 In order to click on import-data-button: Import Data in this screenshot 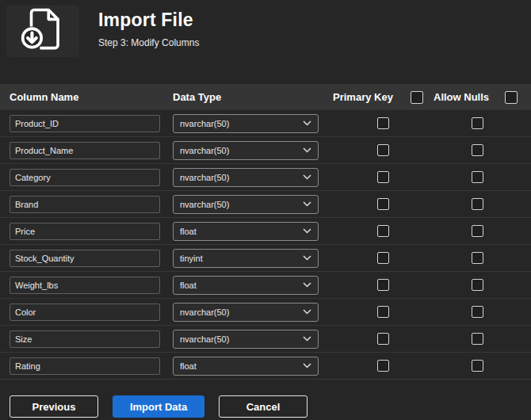, I will do `click(159, 407)`.